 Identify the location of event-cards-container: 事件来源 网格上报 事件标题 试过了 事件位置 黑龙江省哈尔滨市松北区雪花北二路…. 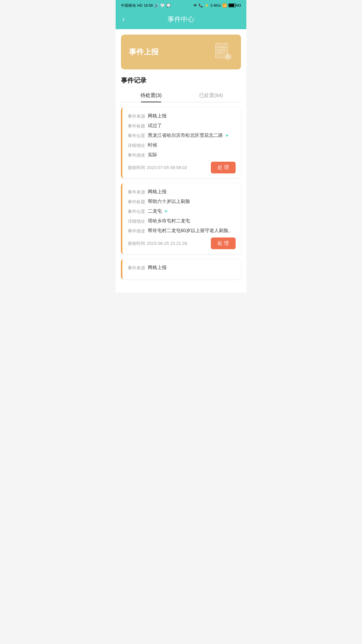
(181, 197).